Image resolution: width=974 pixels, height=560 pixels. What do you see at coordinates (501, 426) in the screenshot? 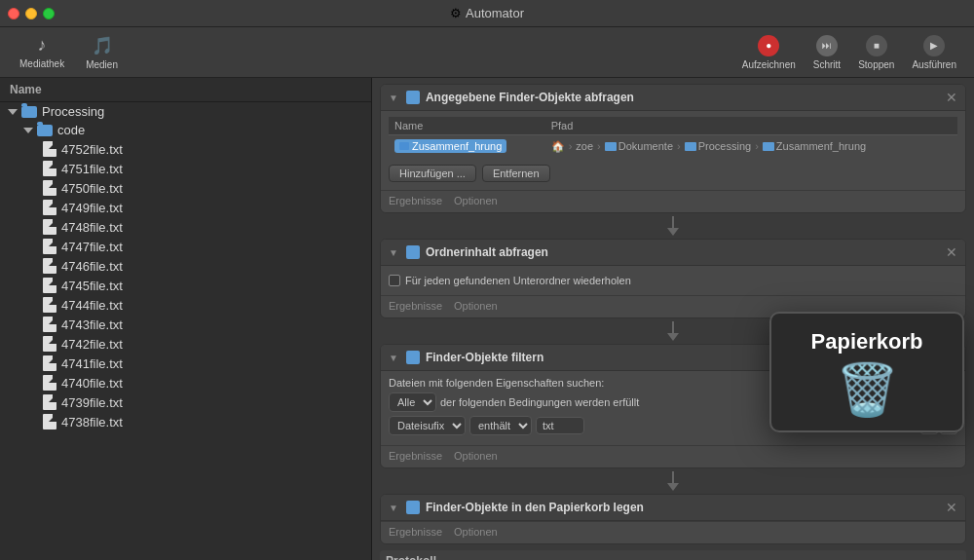
I see `filter-op-select: enthält` at bounding box center [501, 426].